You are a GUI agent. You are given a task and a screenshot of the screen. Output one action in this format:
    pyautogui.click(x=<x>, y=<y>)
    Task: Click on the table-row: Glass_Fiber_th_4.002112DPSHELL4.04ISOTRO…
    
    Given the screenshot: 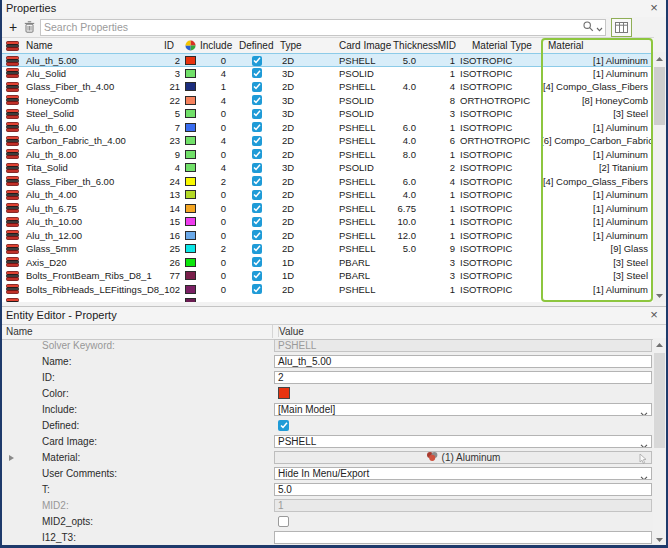 What is the action you would take?
    pyautogui.click(x=328, y=87)
    